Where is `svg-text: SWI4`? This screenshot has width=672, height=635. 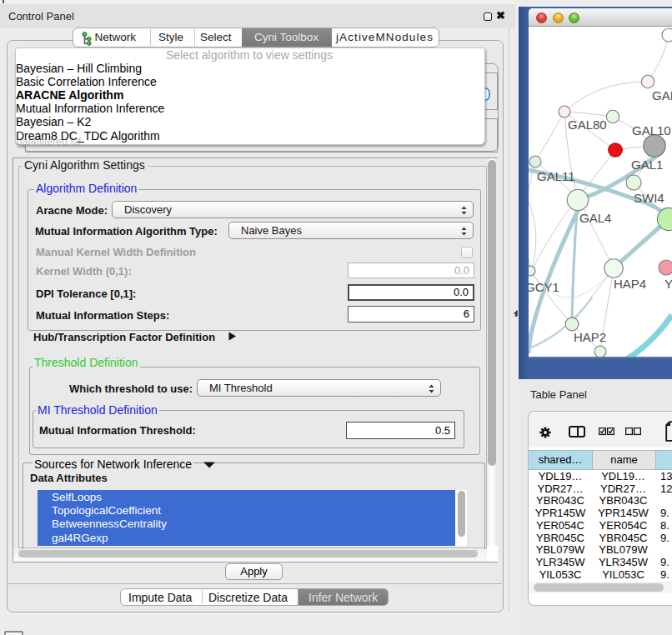
svg-text: SWI4 is located at coordinates (649, 198).